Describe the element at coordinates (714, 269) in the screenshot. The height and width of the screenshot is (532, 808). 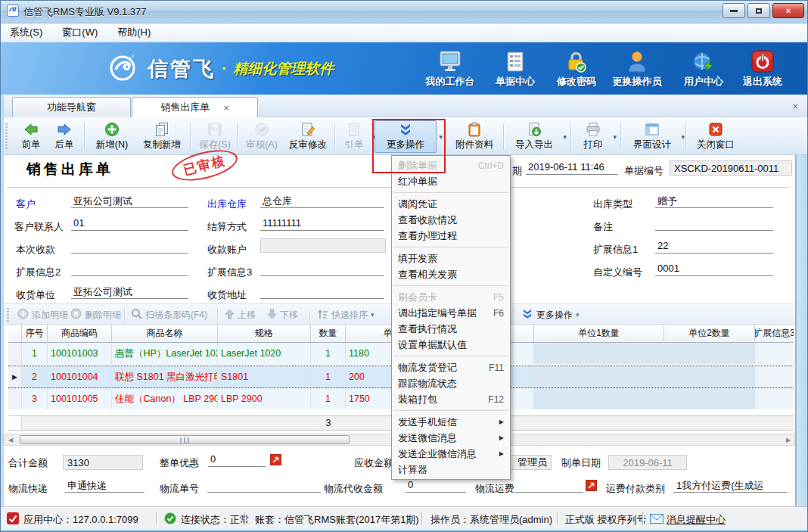
I see `customno-field: 0001` at that location.